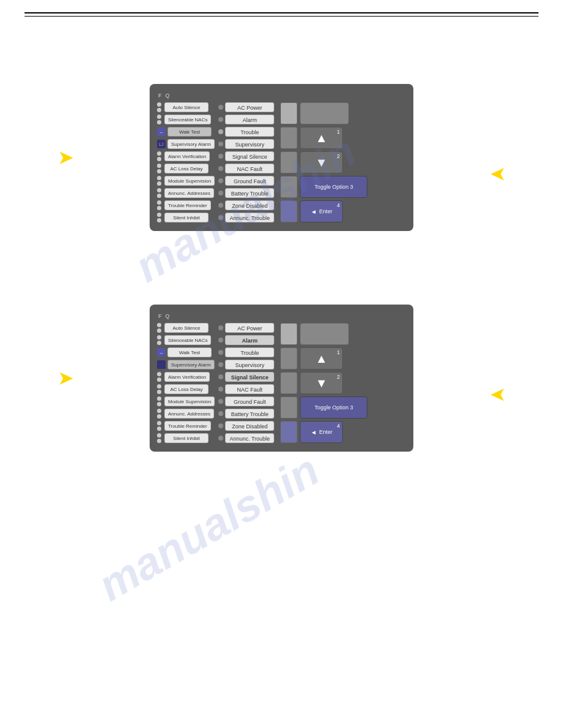  I want to click on btn-alarm-1: Alarm, so click(250, 119).